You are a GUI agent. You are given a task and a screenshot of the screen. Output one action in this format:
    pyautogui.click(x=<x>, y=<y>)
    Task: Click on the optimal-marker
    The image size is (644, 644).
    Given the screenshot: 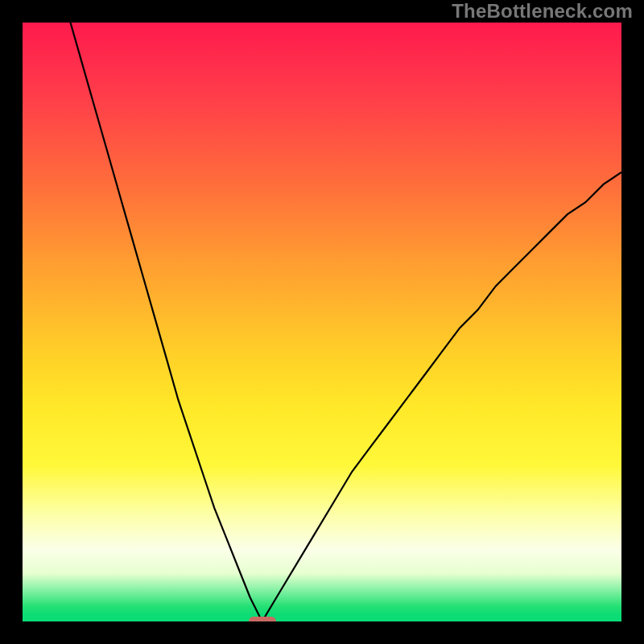 What is the action you would take?
    pyautogui.click(x=262, y=619)
    